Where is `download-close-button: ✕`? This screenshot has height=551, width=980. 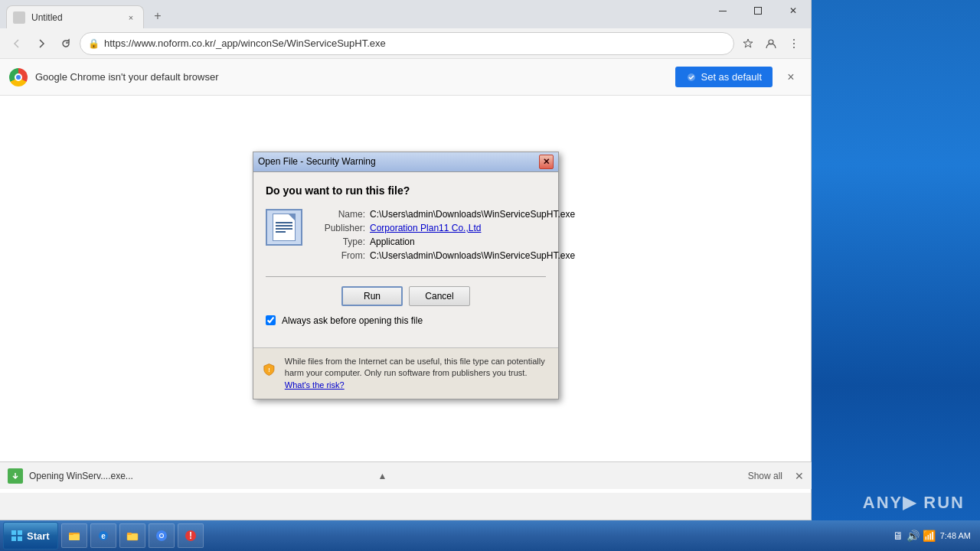
download-close-button: ✕ is located at coordinates (799, 476).